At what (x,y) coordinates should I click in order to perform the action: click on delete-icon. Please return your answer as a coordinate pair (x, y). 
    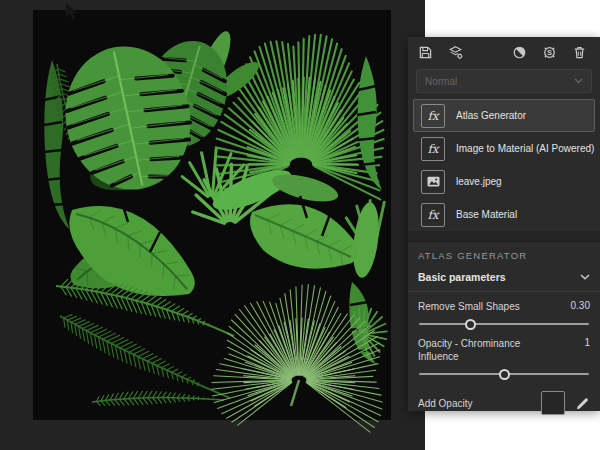
    Looking at the image, I should click on (580, 52).